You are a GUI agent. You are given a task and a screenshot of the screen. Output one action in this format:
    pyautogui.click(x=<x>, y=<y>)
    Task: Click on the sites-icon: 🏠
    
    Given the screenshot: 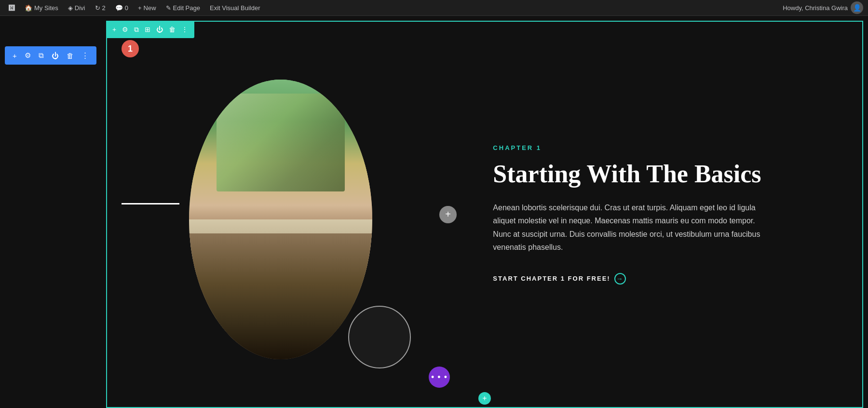 What is the action you would take?
    pyautogui.click(x=28, y=8)
    